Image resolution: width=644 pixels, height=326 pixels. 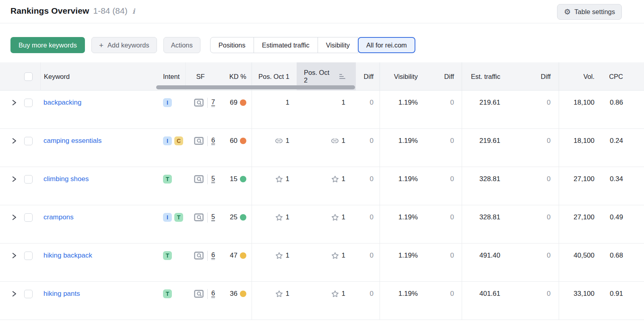 I want to click on column-header-diff-position: Diff, so click(x=368, y=76).